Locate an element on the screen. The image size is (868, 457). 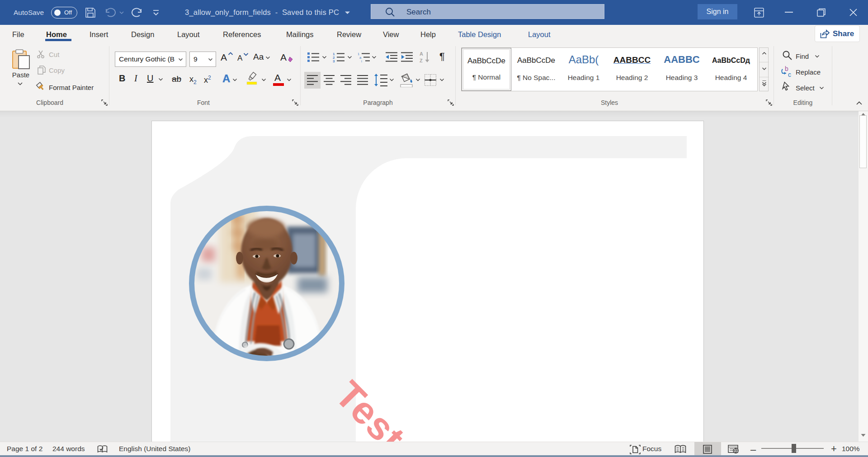
svg-text: 3 is located at coordinates (334, 61).